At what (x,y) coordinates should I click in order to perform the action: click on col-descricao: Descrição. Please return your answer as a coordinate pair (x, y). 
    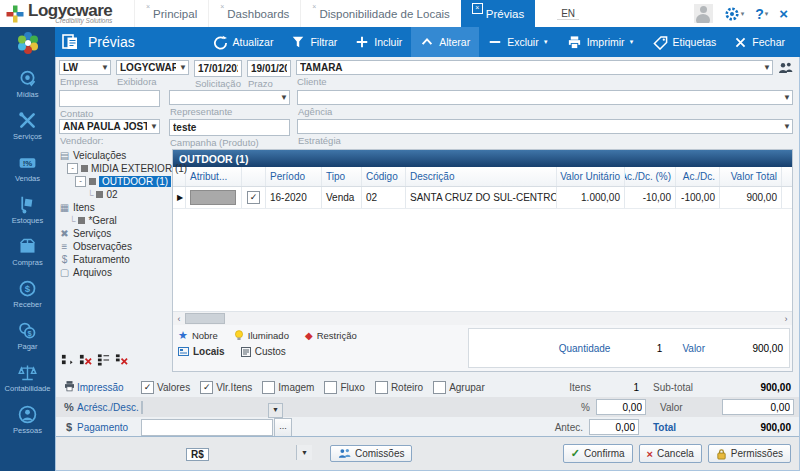
    Looking at the image, I should click on (482, 176).